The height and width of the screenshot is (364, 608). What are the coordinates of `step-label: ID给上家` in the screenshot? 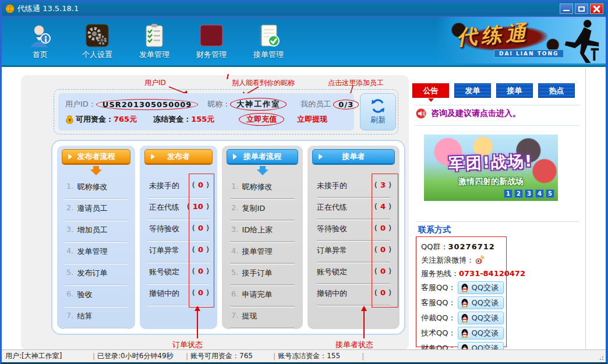 It's located at (257, 230).